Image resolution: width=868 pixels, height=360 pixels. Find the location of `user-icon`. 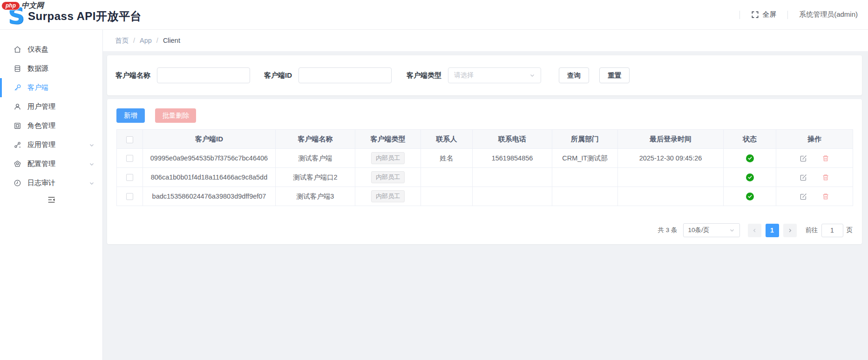

user-icon is located at coordinates (18, 107).